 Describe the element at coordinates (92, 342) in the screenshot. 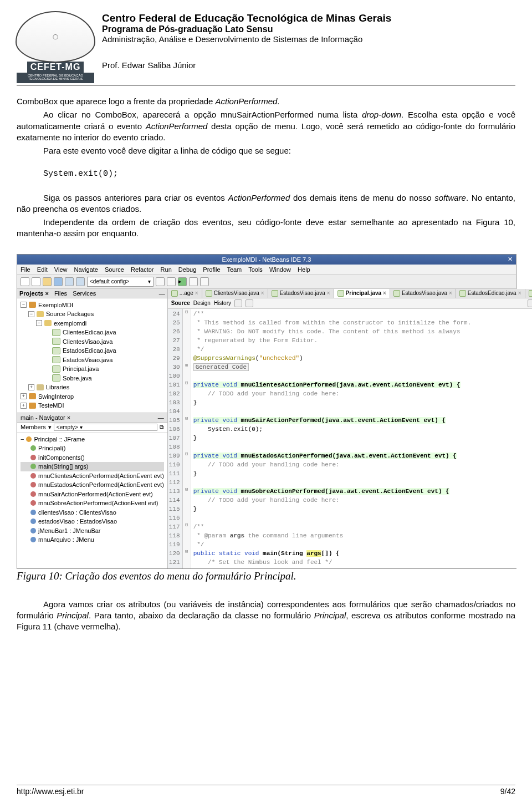

I see `tree-node: ClientesVisao.java` at that location.